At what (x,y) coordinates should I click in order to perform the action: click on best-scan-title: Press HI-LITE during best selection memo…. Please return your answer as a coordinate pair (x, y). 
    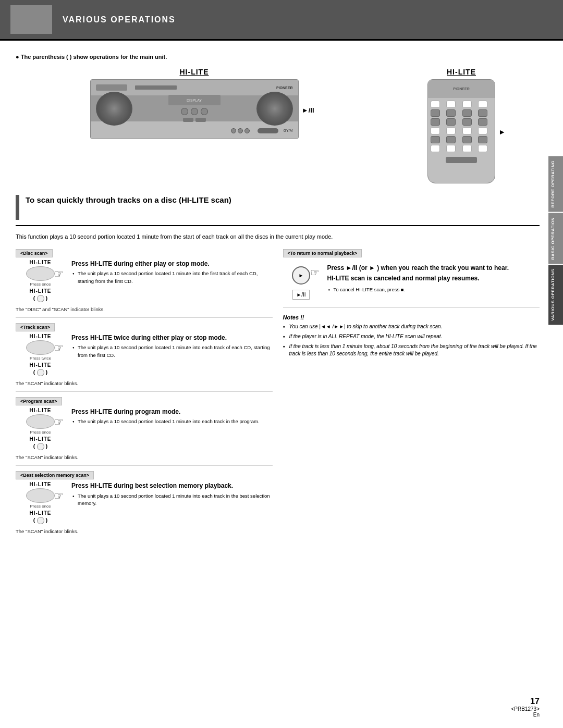
    Looking at the image, I should click on (172, 486).